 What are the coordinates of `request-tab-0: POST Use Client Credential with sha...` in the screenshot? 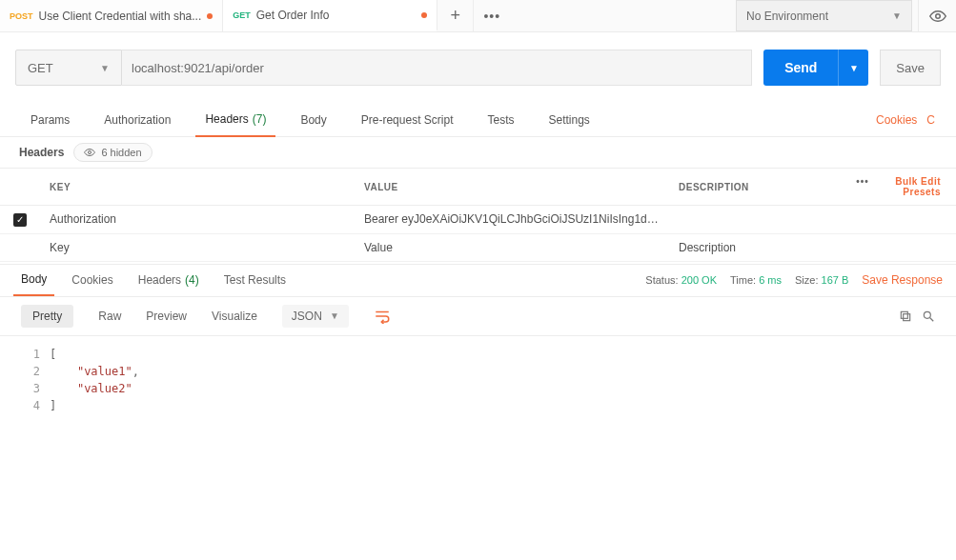 It's located at (112, 15).